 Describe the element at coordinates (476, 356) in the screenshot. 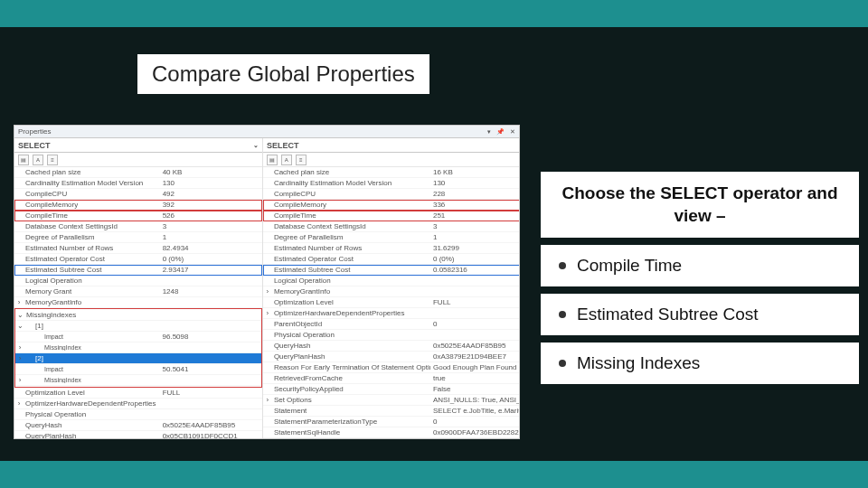

I see `property-value: 0xA3879E21D94BEE7` at that location.